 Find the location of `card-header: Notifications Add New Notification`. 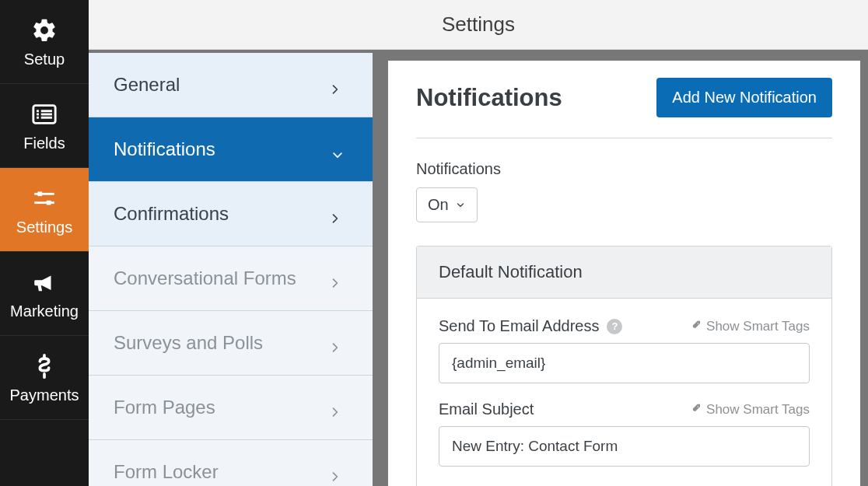

card-header: Notifications Add New Notification is located at coordinates (624, 108).